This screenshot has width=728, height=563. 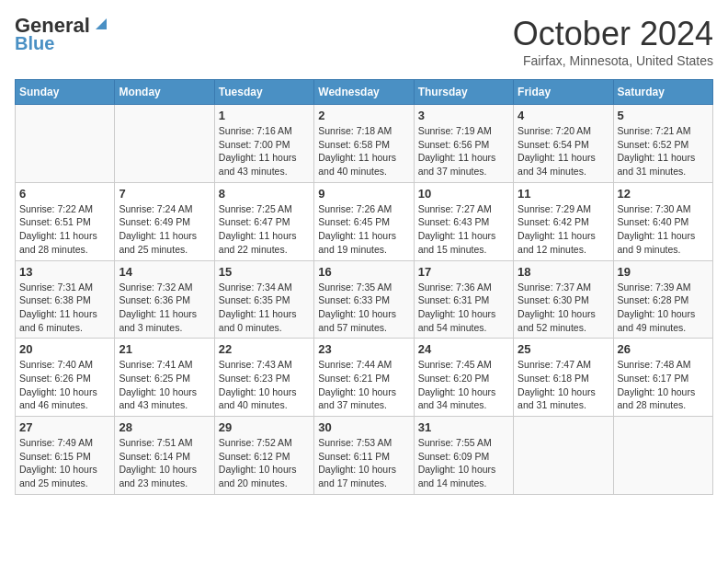 What do you see at coordinates (364, 456) in the screenshot?
I see `calendar-week-row: 27Sunrise: 7:49 AM Sunset: 6:15 PM Dayli…` at bounding box center [364, 456].